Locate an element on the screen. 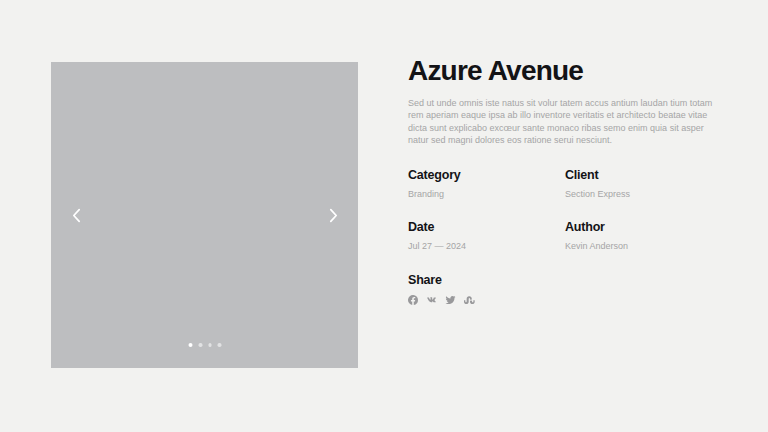 This screenshot has height=432, width=768. meta-value-category: Branding is located at coordinates (486, 194).